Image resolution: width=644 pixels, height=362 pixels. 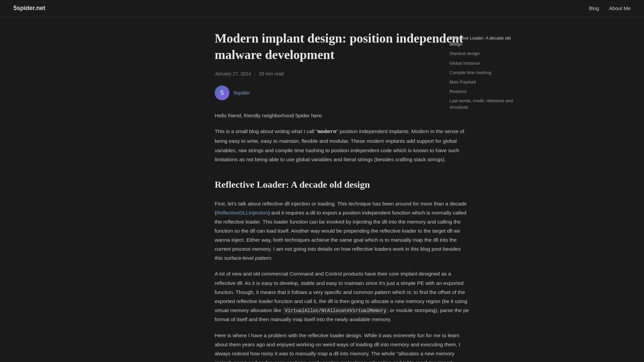 I want to click on article-title: Modern implant design: position independ…, so click(x=342, y=47).